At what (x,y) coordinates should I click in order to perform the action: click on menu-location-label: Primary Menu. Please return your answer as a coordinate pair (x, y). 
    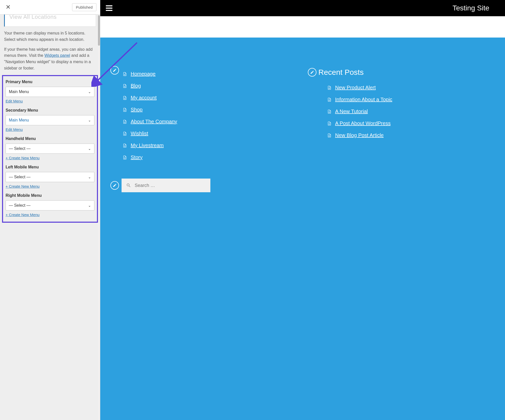
    Looking at the image, I should click on (50, 82).